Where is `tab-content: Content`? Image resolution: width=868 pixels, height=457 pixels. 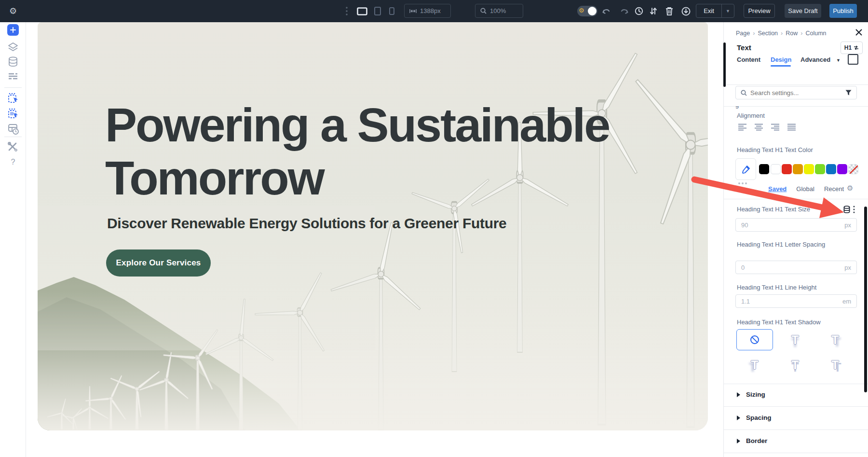 tab-content: Content is located at coordinates (748, 60).